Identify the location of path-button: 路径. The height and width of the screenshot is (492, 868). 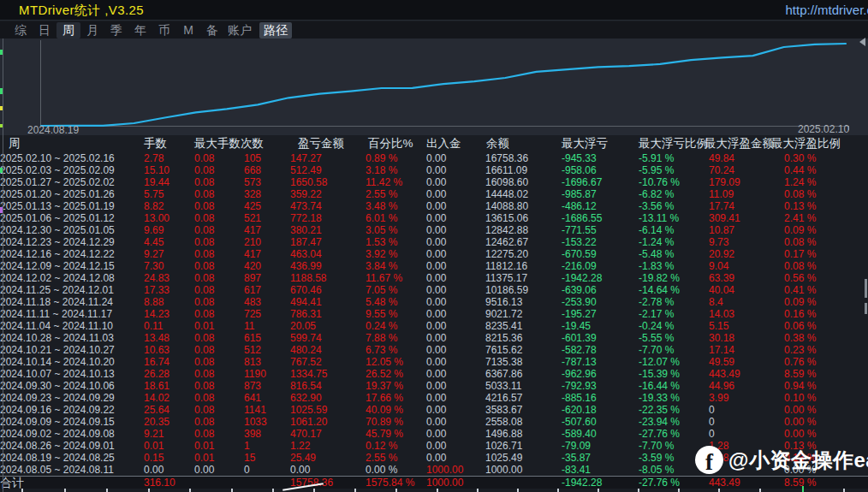
(276, 31).